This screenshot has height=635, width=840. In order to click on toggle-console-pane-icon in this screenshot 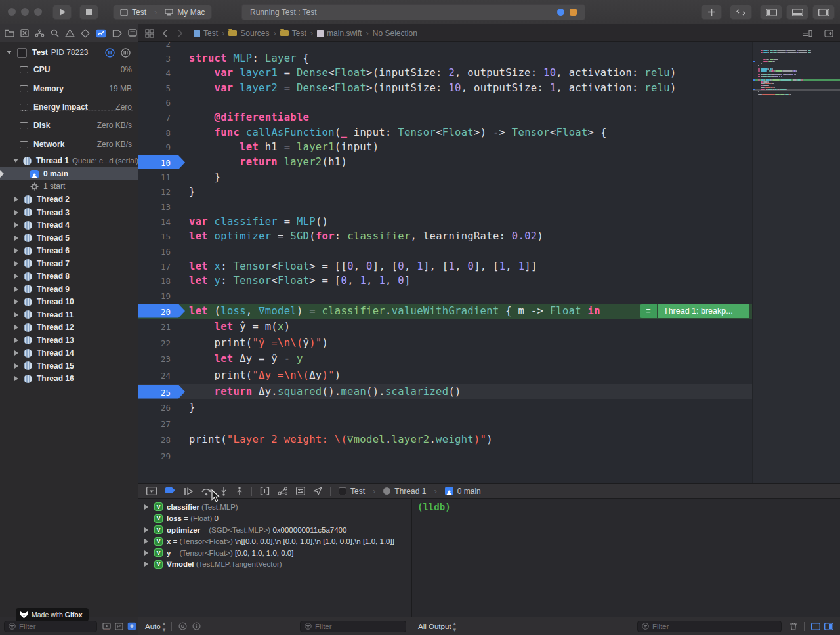, I will do `click(829, 626)`.